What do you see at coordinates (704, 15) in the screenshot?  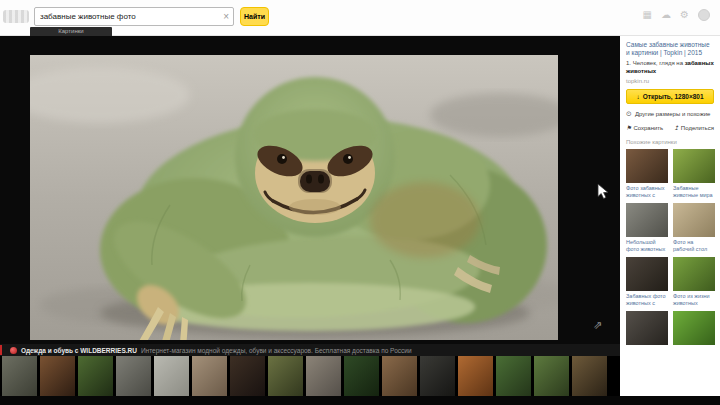 I see `avatar` at bounding box center [704, 15].